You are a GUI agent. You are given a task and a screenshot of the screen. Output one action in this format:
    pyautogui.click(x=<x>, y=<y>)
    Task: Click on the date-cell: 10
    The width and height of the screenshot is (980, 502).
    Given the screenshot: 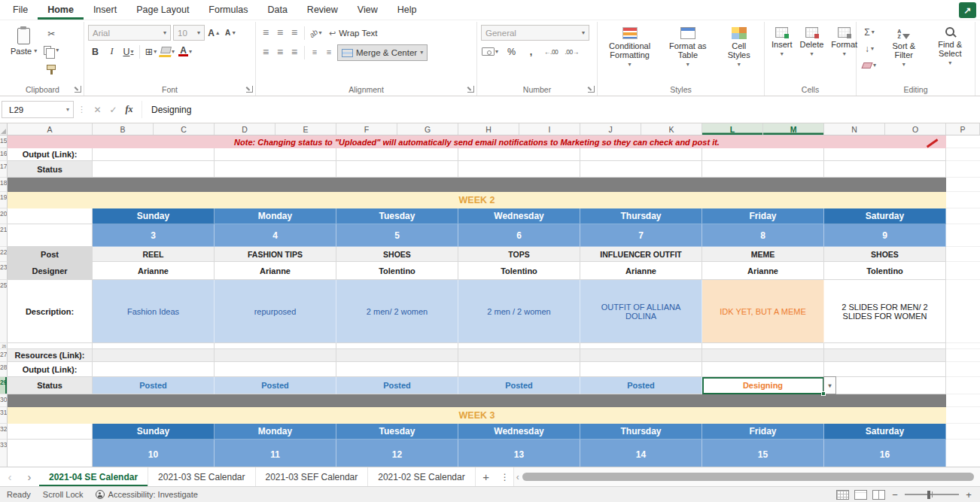 What is the action you would take?
    pyautogui.click(x=154, y=453)
    